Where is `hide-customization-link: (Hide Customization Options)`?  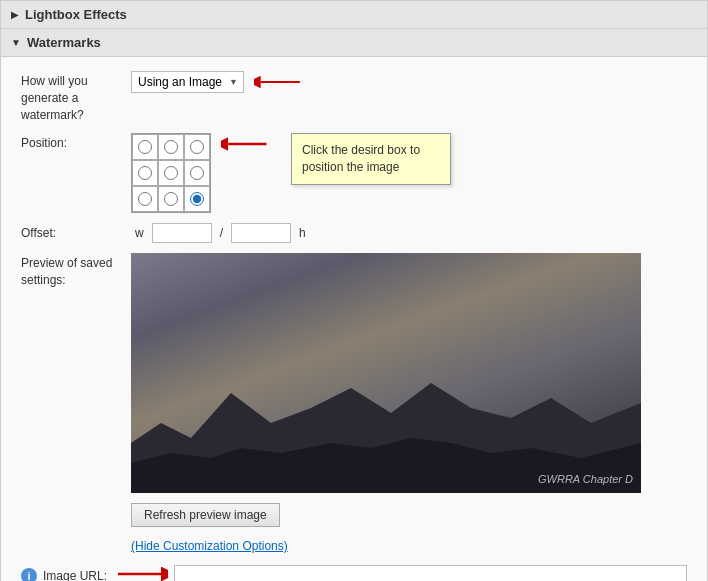
hide-customization-link: (Hide Customization Options) is located at coordinates (210, 546).